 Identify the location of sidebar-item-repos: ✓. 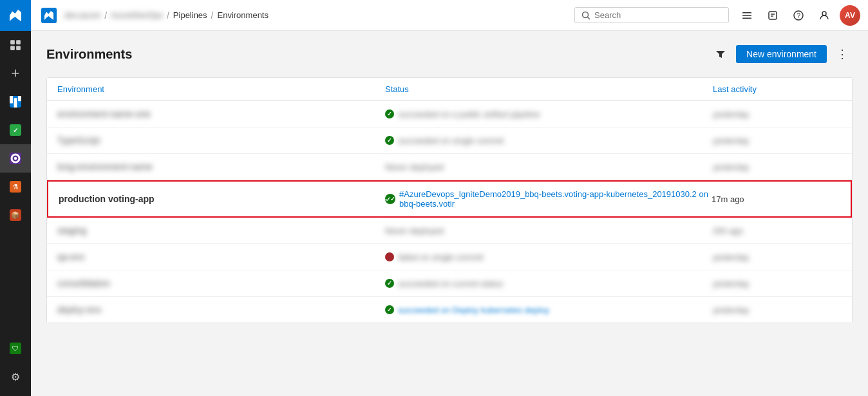
(15, 130).